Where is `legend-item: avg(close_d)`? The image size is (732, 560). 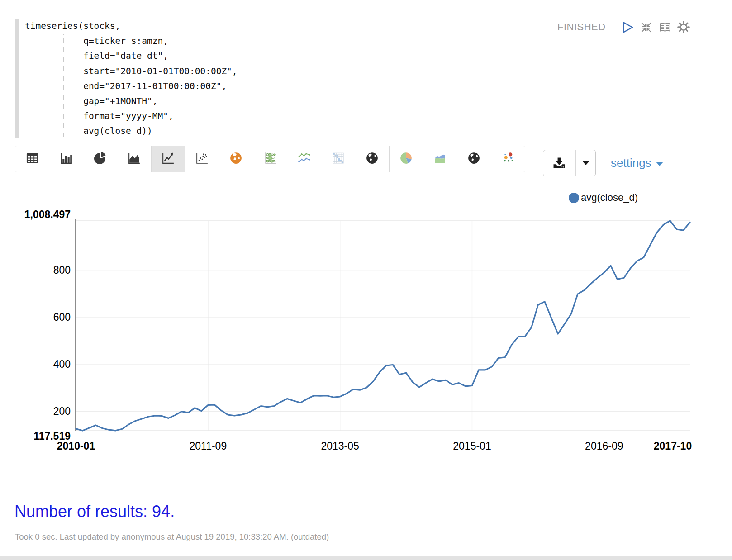 legend-item: avg(close_d) is located at coordinates (604, 198).